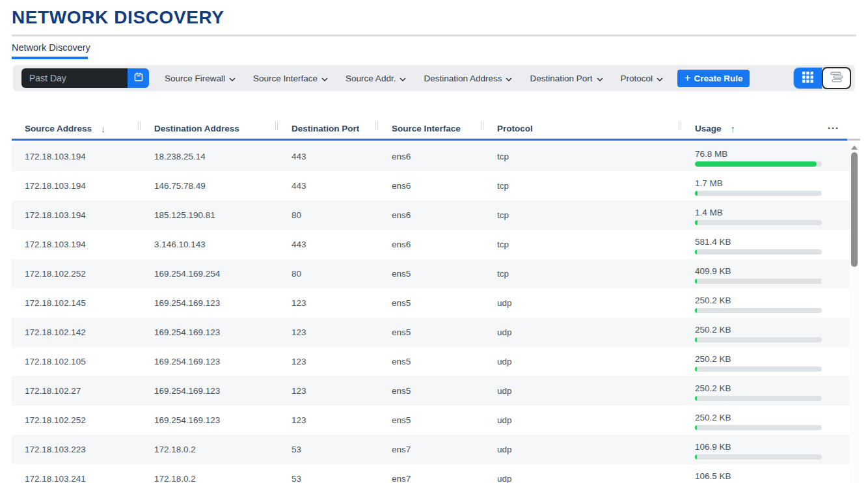 The image size is (868, 483). I want to click on view-toggle-group, so click(822, 78).